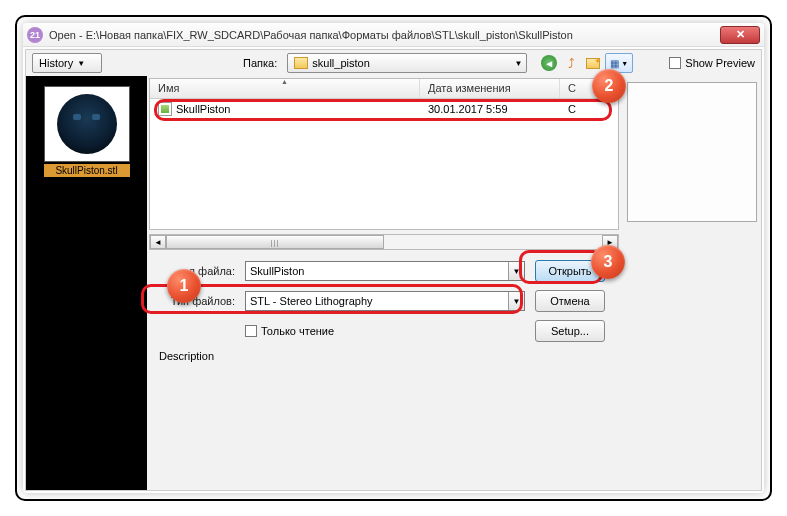 Image resolution: width=787 pixels, height=516 pixels. I want to click on folder-label: Папка:, so click(260, 63).